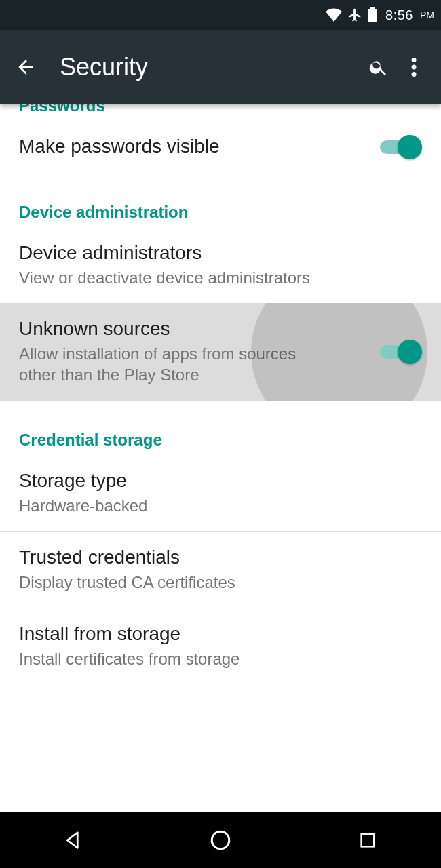 The width and height of the screenshot is (441, 868). I want to click on toggle-unknown-sources, so click(401, 352).